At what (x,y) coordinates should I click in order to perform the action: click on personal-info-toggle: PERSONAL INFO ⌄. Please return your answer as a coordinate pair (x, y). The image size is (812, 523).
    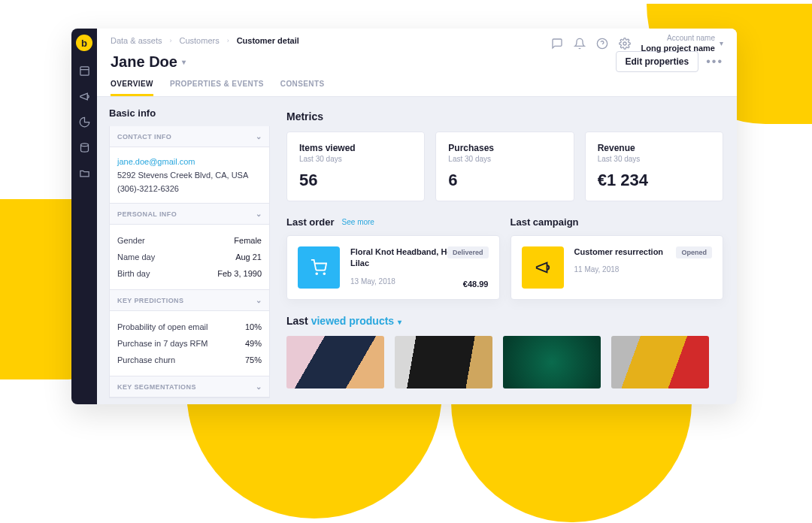
    Looking at the image, I should click on (189, 214).